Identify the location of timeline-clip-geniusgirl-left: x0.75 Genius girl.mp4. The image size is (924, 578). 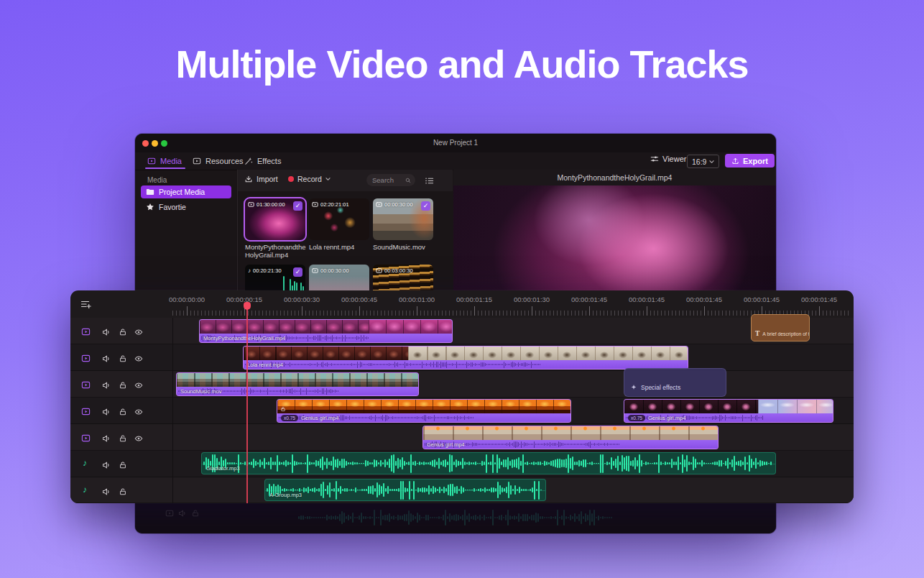
(424, 411).